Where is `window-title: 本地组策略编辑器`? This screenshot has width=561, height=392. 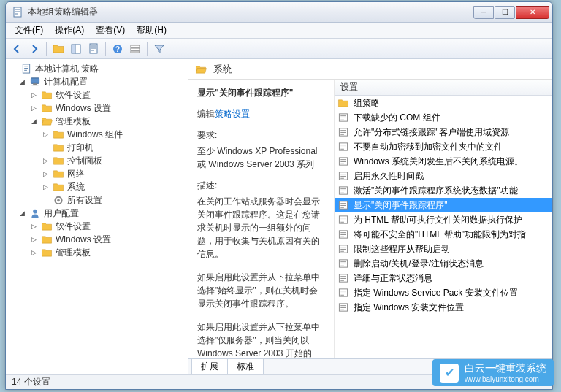 window-title: 本地组策略编辑器 is located at coordinates (251, 12).